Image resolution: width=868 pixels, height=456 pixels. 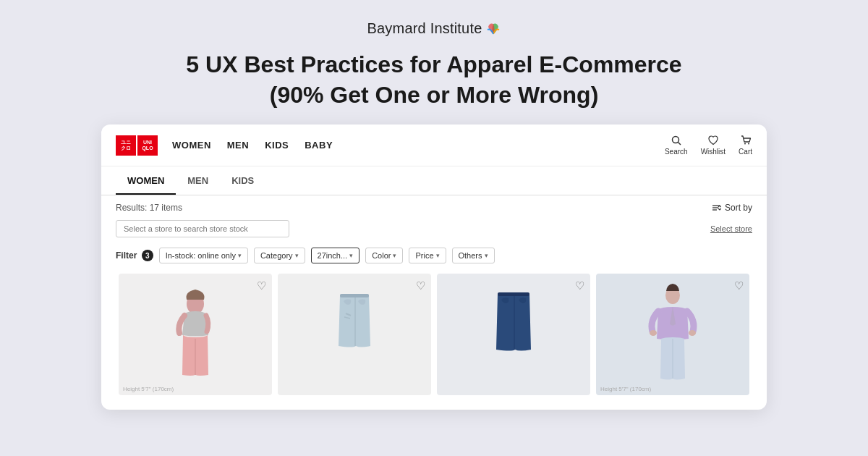 What do you see at coordinates (732, 208) in the screenshot?
I see `sort-button: Sort by` at bounding box center [732, 208].